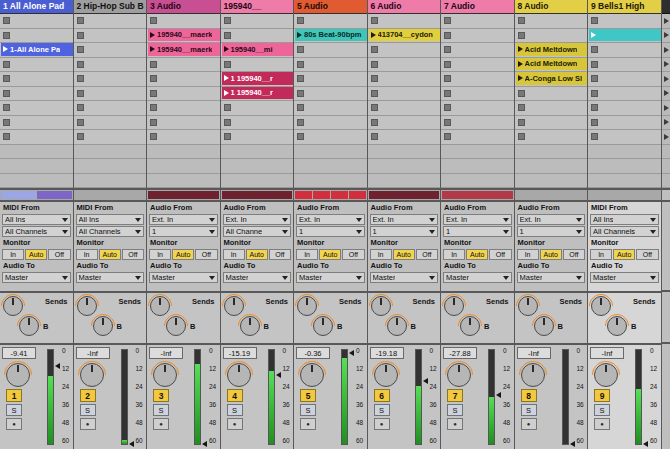 The image size is (670, 449). What do you see at coordinates (552, 7) in the screenshot?
I see `track-header: 8 Audio` at bounding box center [552, 7].